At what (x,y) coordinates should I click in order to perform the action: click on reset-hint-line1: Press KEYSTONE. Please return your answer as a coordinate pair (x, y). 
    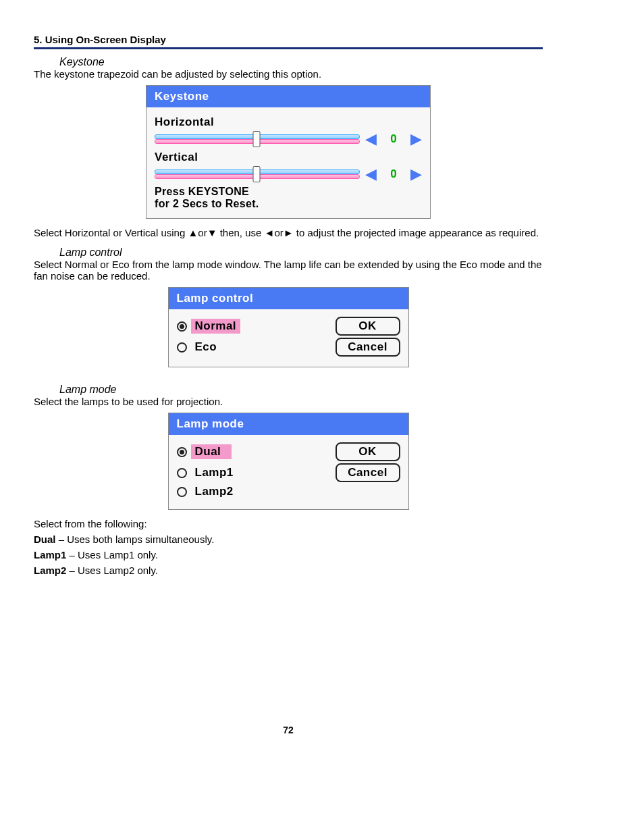
    Looking at the image, I should click on (288, 192).